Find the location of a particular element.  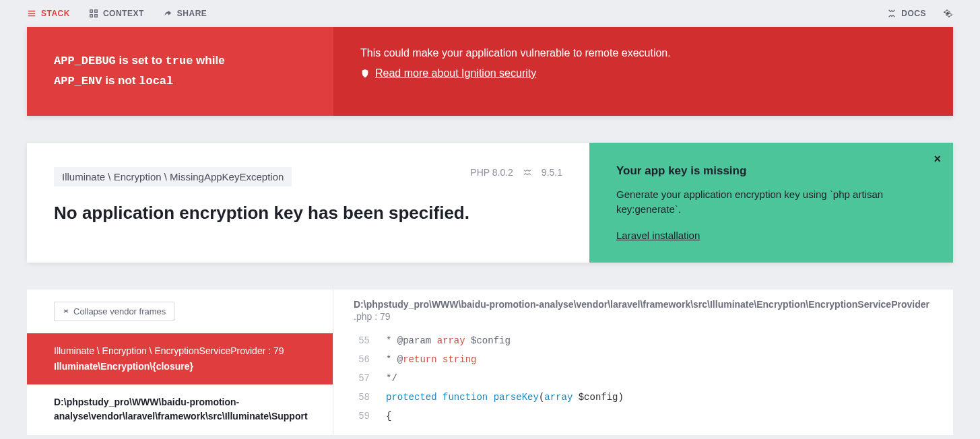

warning-description: This could make your application vulnera… is located at coordinates (643, 71).